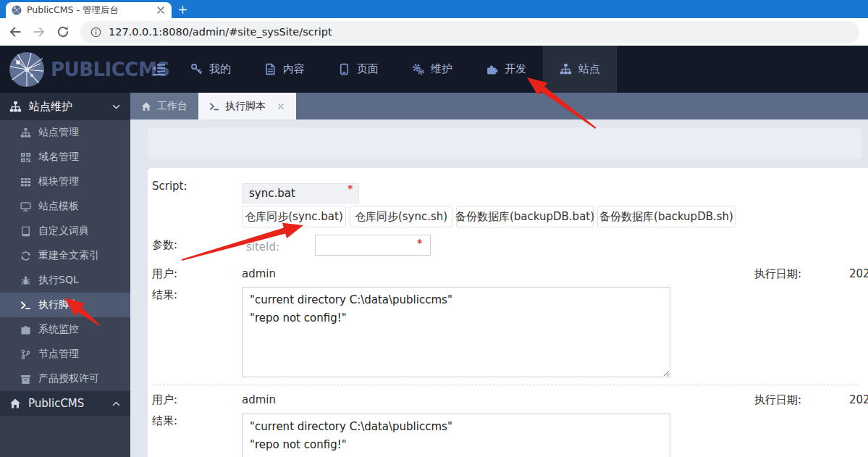 The height and width of the screenshot is (457, 868). I want to click on sidebar-section-site-maintenance: 站点维护, so click(65, 106).